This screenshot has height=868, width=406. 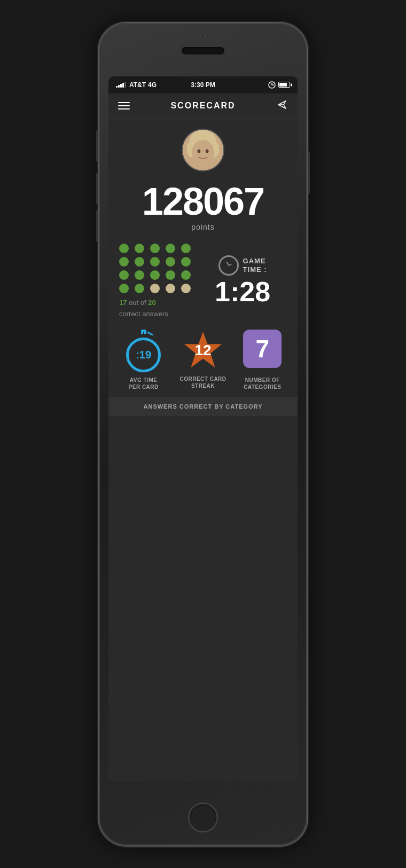 I want to click on score-value: 128067, so click(x=203, y=201).